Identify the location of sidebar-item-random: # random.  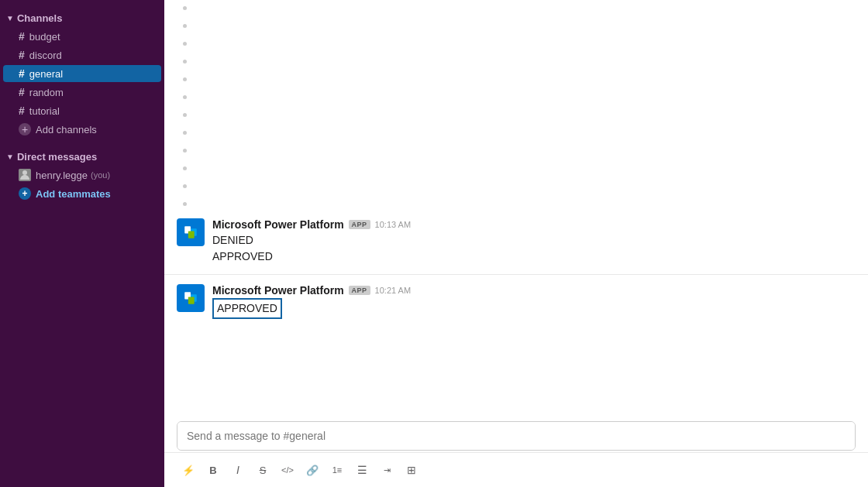
(82, 92).